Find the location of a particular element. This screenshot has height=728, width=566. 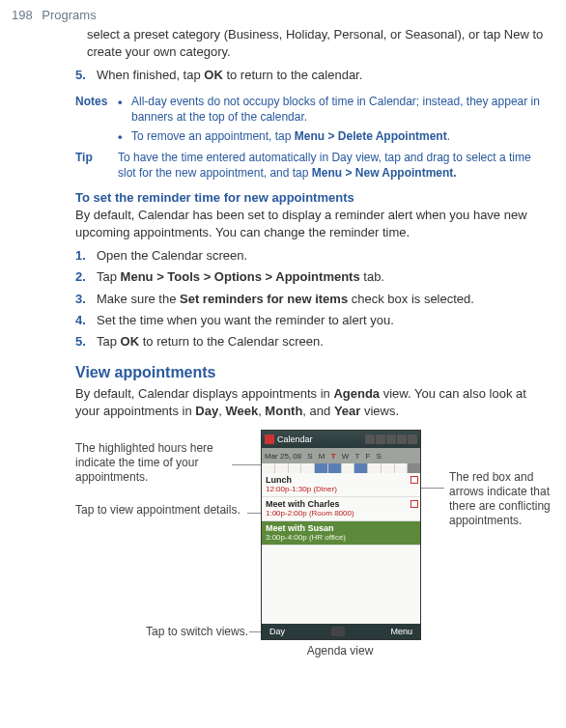

step-text: Make sure the Set reminders for new item… is located at coordinates (324, 299).